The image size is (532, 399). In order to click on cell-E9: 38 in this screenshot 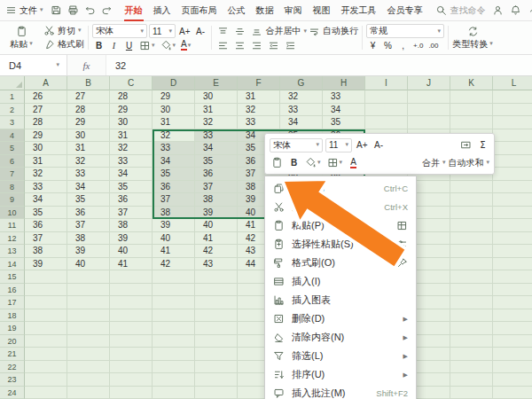, I will do `click(216, 200)`.